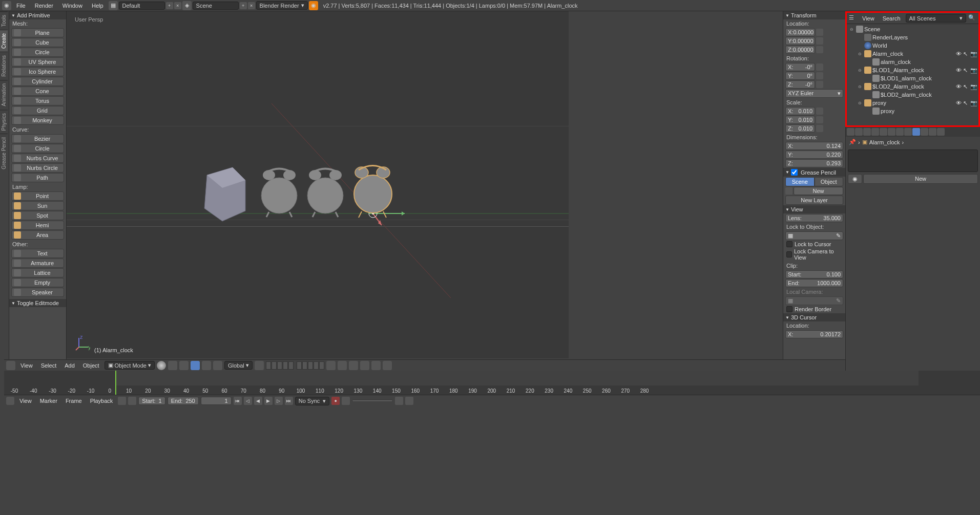 The image size is (980, 515). I want to click on layout-add: +, so click(170, 6).